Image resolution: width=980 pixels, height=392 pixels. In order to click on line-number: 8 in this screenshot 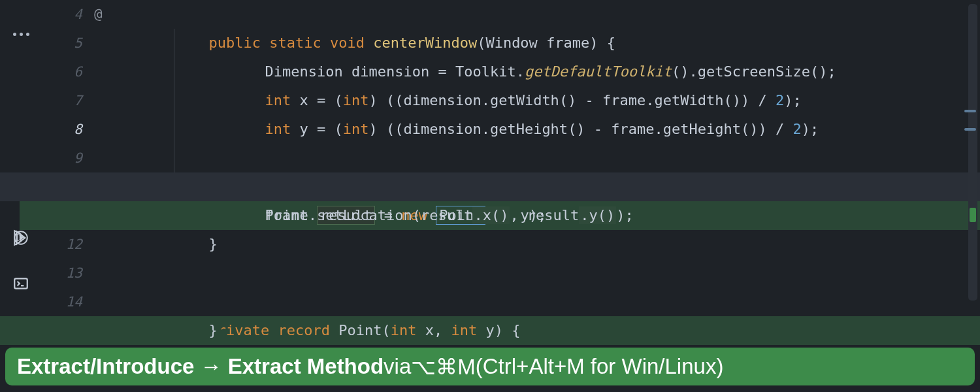, I will do `click(68, 129)`.